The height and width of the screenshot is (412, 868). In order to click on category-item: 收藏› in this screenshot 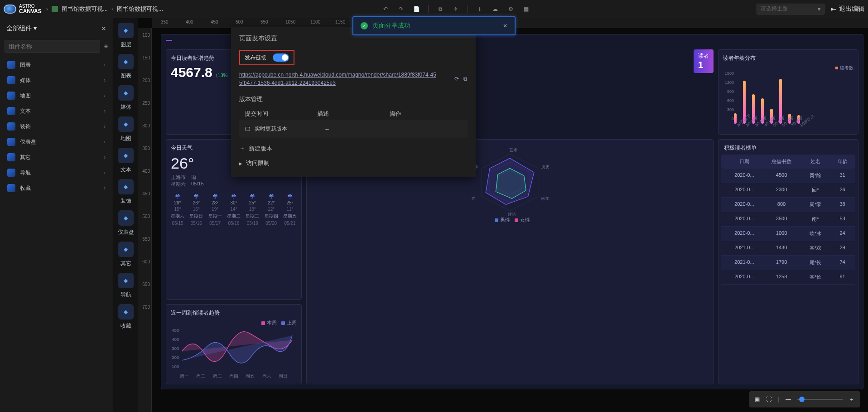, I will do `click(56, 188)`.